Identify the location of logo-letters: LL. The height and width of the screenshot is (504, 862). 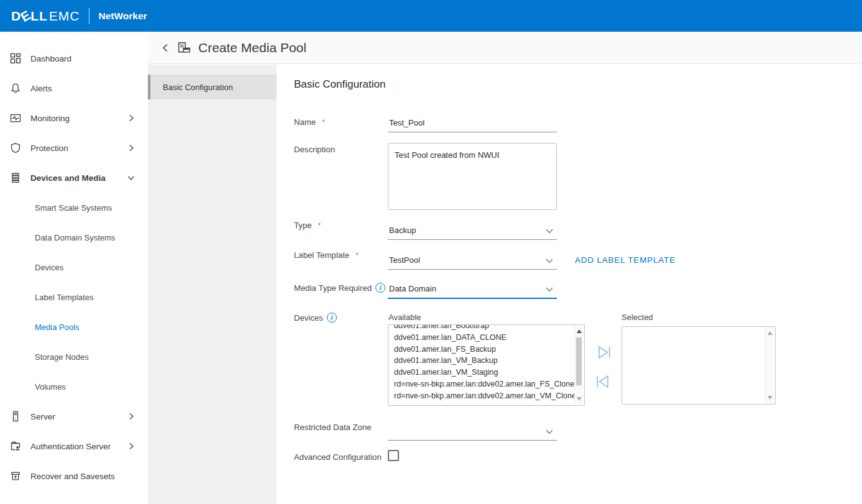
(39, 16).